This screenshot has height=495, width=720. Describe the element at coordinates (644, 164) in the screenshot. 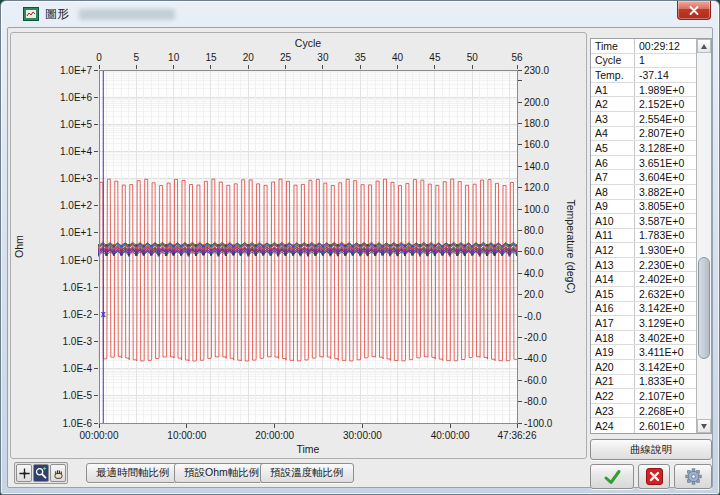

I see `table-row: A63.651E+0` at that location.